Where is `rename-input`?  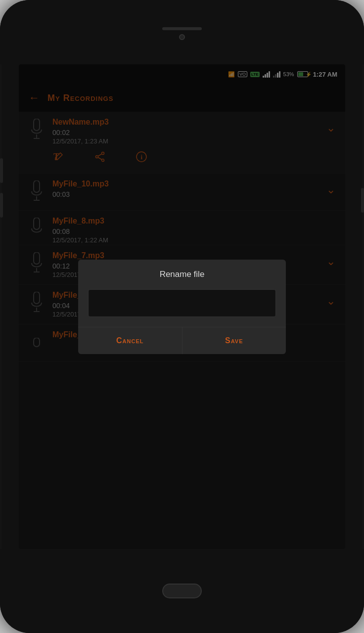 rename-input is located at coordinates (182, 303).